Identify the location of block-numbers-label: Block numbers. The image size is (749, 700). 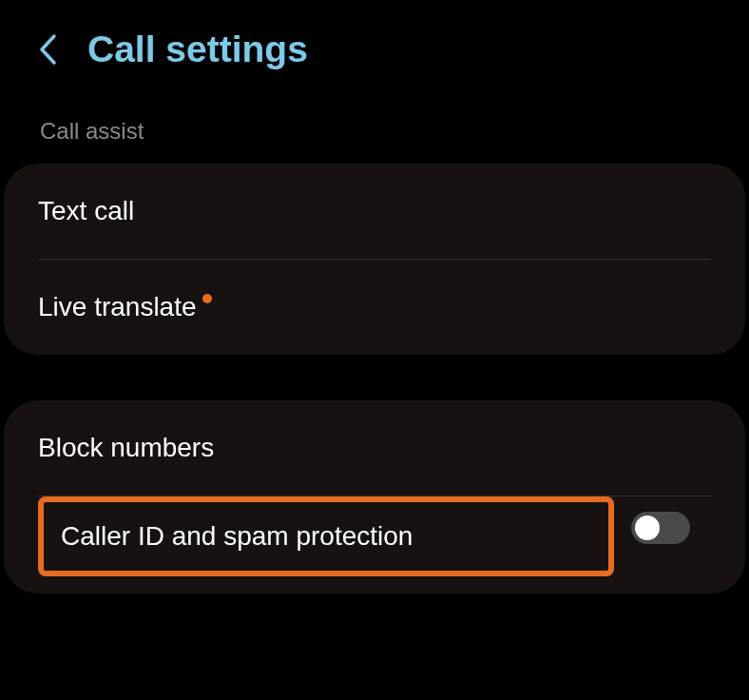
(125, 448).